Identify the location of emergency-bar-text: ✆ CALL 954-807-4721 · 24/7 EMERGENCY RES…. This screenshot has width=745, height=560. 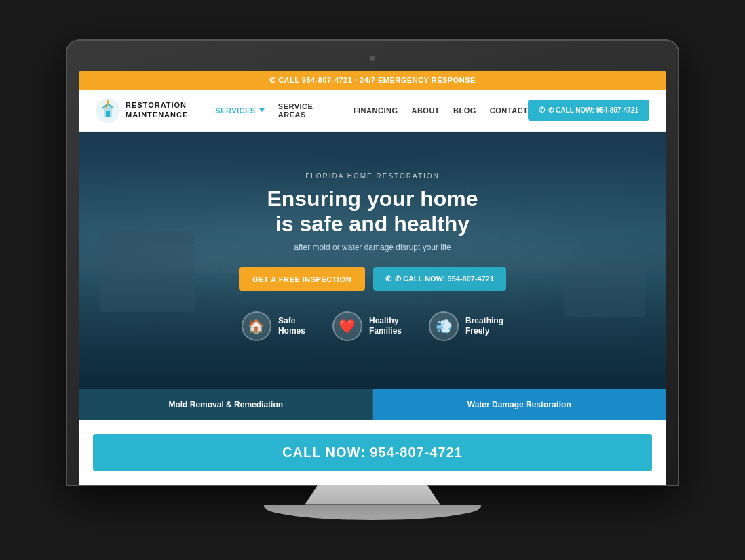
(372, 80).